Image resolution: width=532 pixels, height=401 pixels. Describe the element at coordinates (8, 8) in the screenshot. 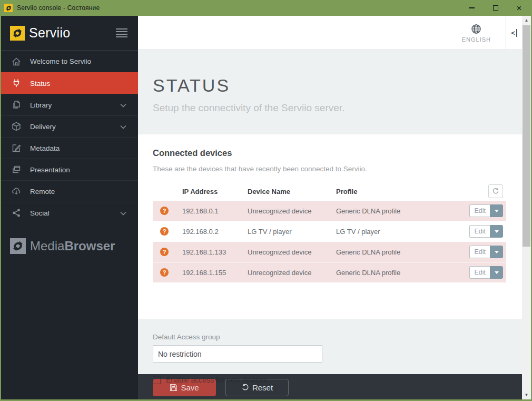

I see `app-icon` at that location.